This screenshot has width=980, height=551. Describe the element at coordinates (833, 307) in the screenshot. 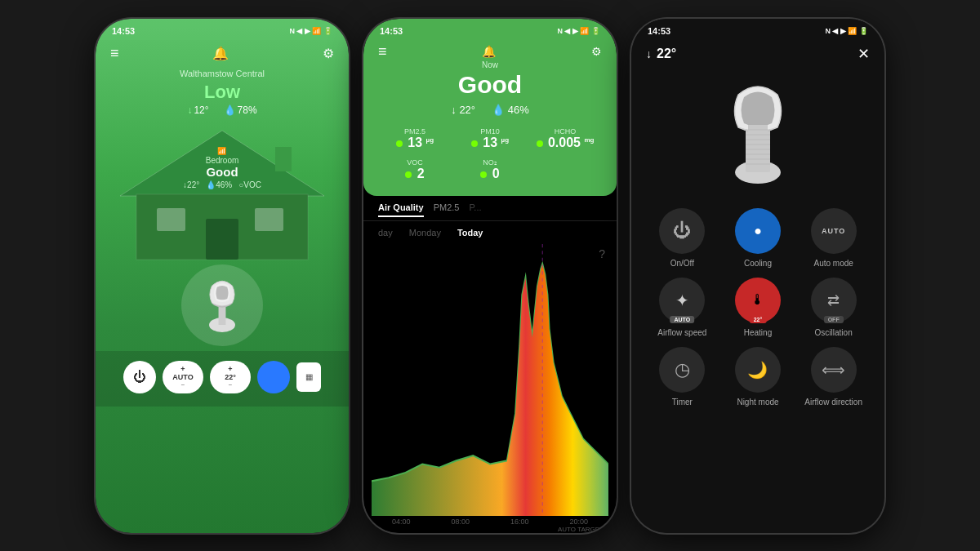

I see `oscillation-control: ⇄ OFF Oscillation` at that location.